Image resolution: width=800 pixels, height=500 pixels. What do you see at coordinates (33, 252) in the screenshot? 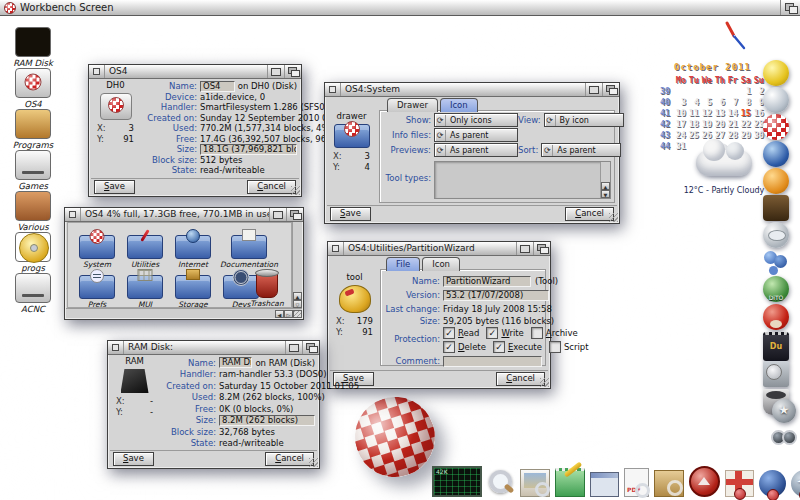
I see `desktop-icon-progs: progs` at bounding box center [33, 252].